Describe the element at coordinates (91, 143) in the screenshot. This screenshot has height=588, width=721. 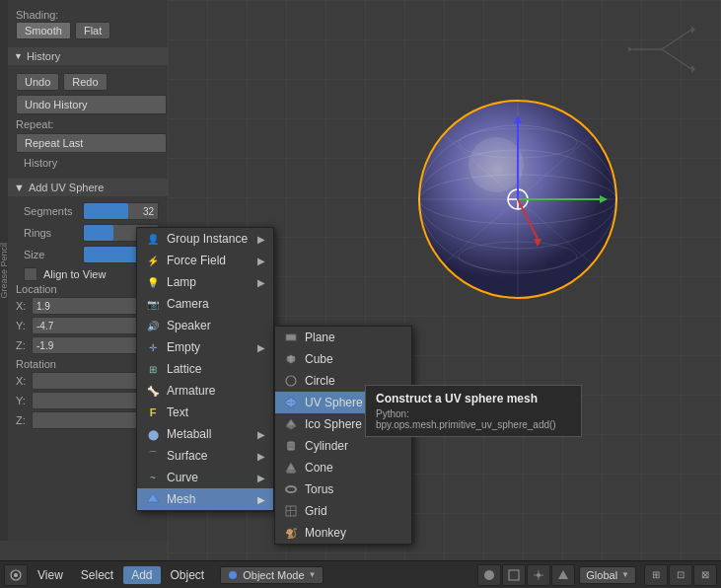
I see `repeat-last-button: Repeat Last` at that location.